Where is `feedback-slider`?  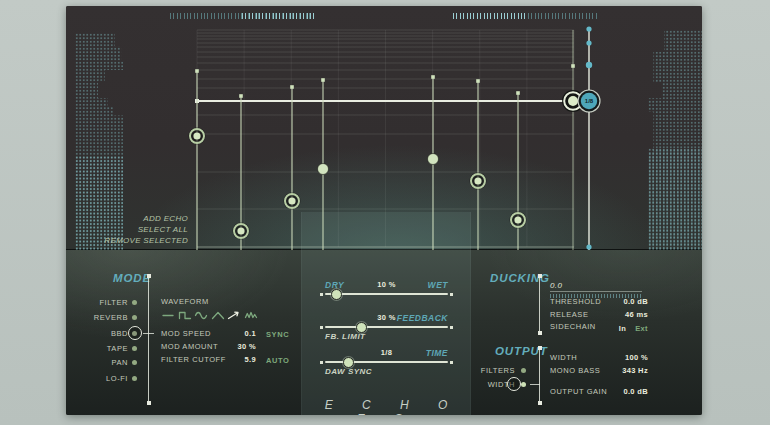
feedback-slider is located at coordinates (386, 327).